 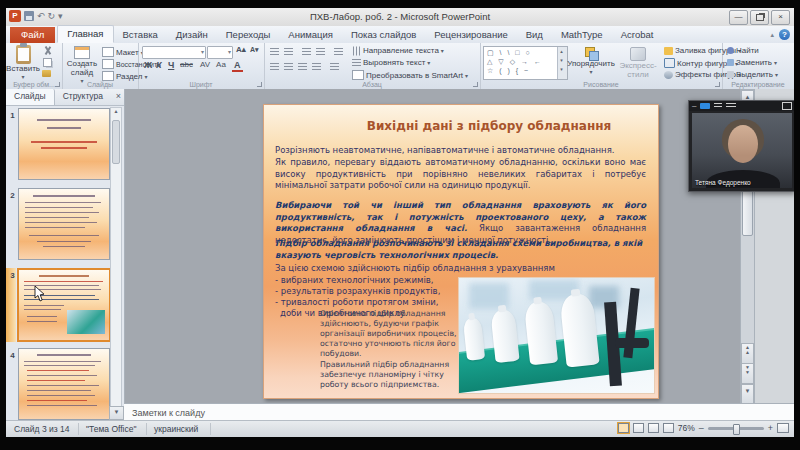 I want to click on increase-indent-icon, so click(x=320, y=52).